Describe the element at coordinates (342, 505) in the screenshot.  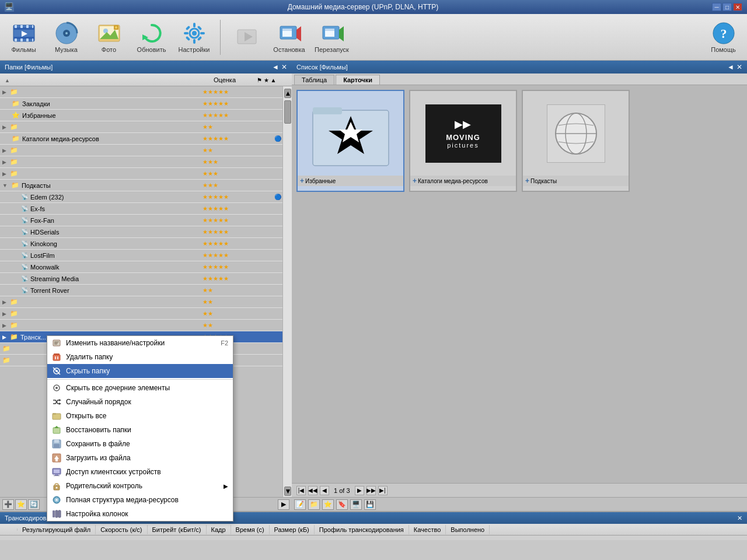
I see `right-tool-4: 🔖` at that location.